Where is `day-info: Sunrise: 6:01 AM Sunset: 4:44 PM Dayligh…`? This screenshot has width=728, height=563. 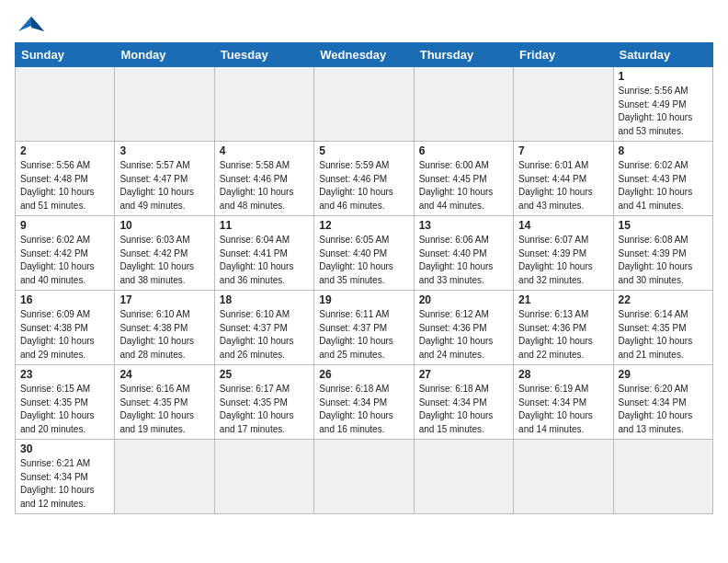
day-info: Sunrise: 6:01 AM Sunset: 4:44 PM Dayligh… is located at coordinates (563, 186).